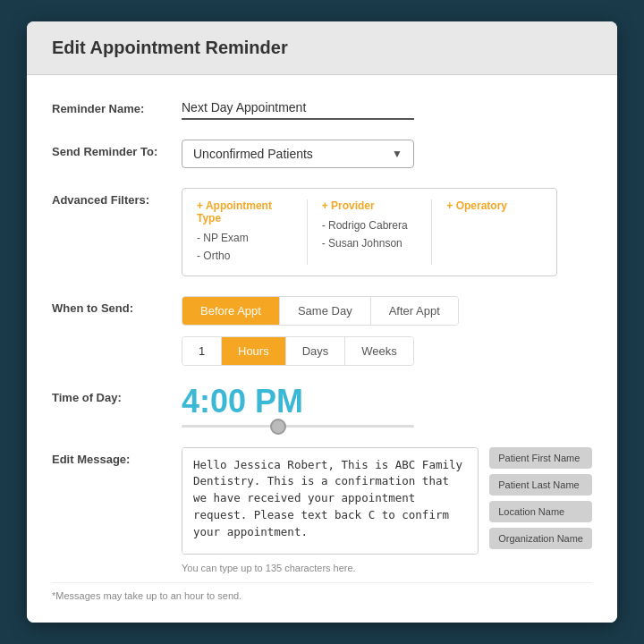 This screenshot has height=644, width=644. What do you see at coordinates (320, 311) in the screenshot?
I see `timing-toggle-group: Before Appt Same Day After Appt` at bounding box center [320, 311].